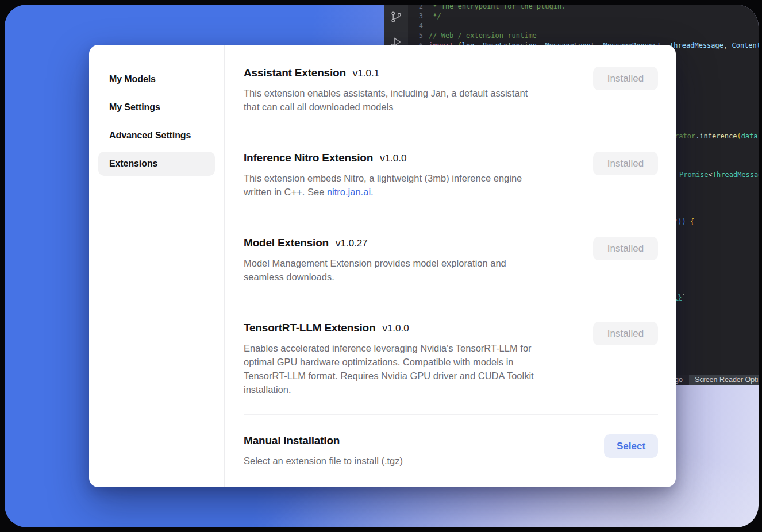  Describe the element at coordinates (388, 390) in the screenshot. I see `description-line: installation.` at that location.